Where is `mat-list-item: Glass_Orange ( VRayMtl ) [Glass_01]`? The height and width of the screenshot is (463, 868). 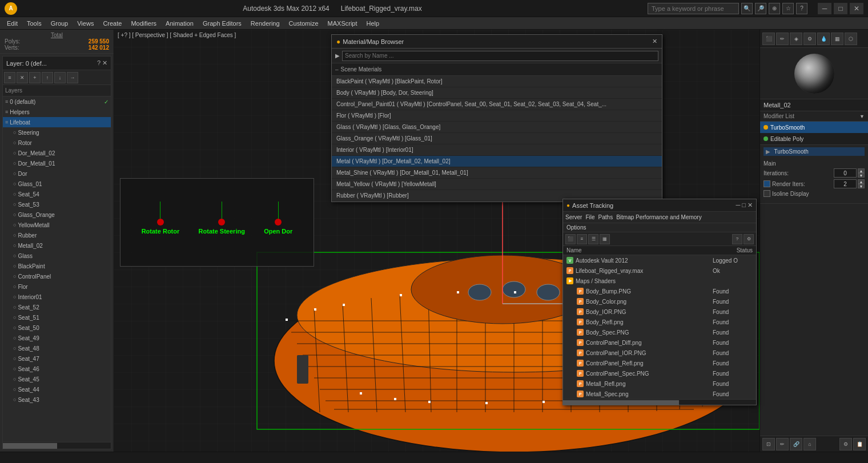
mat-list-item: Glass_Orange ( VRayMtl ) [Glass_01] is located at coordinates (497, 139).